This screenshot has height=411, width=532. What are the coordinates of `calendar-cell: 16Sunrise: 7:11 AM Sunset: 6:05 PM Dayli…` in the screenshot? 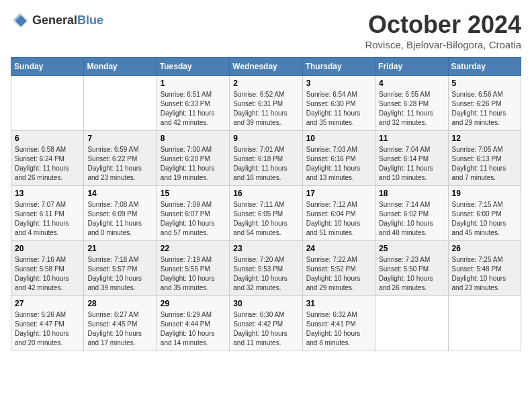 It's located at (266, 214).